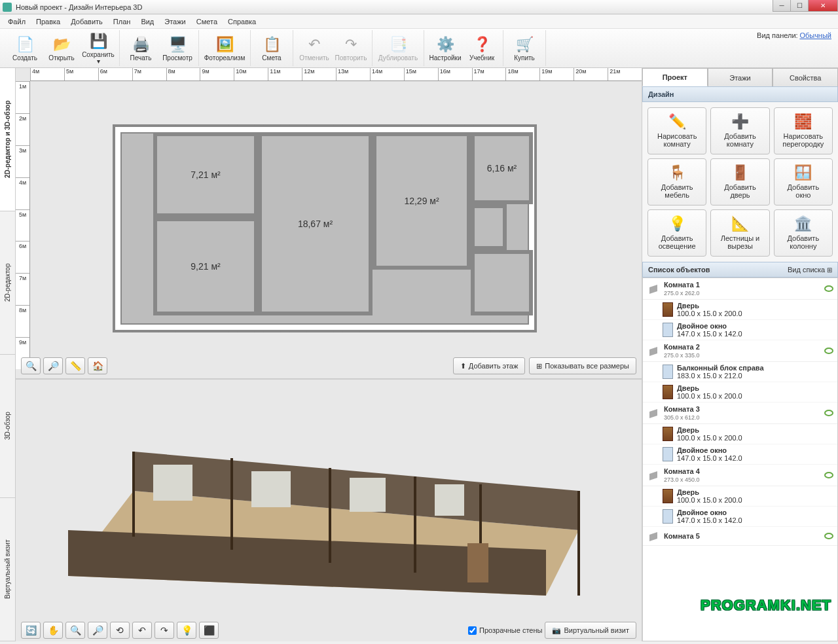 Image resolution: width=838 pixels, height=644 pixels. What do you see at coordinates (62, 45) in the screenshot?
I see `open-icon: 📂` at bounding box center [62, 45].